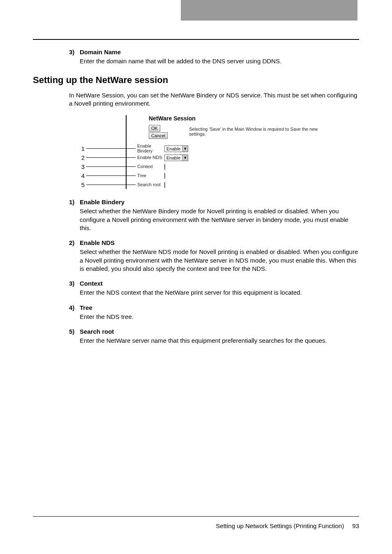 Image resolution: width=392 pixels, height=554 pixels. Describe the element at coordinates (82, 149) in the screenshot. I see `figure-row-num: 1` at that location.